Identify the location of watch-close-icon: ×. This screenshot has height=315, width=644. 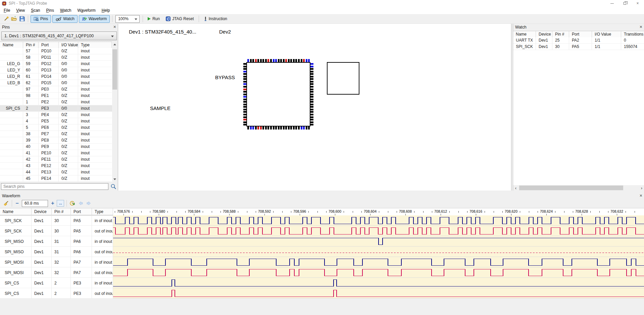
(641, 27).